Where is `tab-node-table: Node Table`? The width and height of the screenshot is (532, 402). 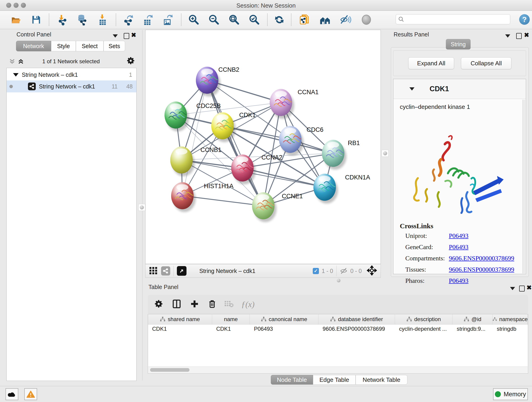
tab-node-table: Node Table is located at coordinates (292, 380).